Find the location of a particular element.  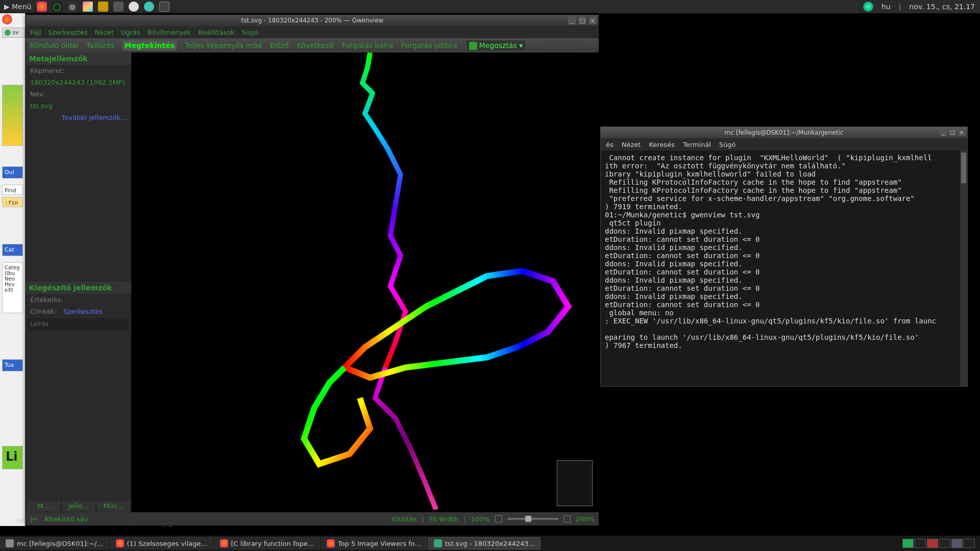

overview-strip: Áttekintő sáv is located at coordinates (66, 519).